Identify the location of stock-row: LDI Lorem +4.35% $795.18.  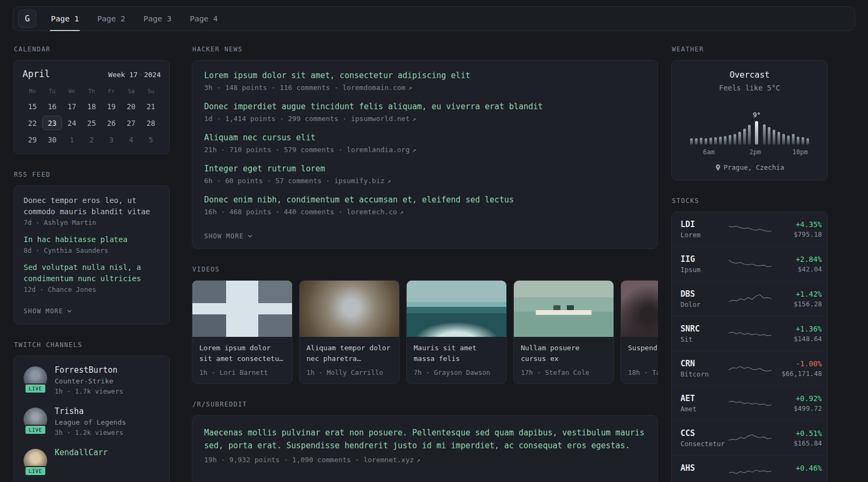
(750, 229).